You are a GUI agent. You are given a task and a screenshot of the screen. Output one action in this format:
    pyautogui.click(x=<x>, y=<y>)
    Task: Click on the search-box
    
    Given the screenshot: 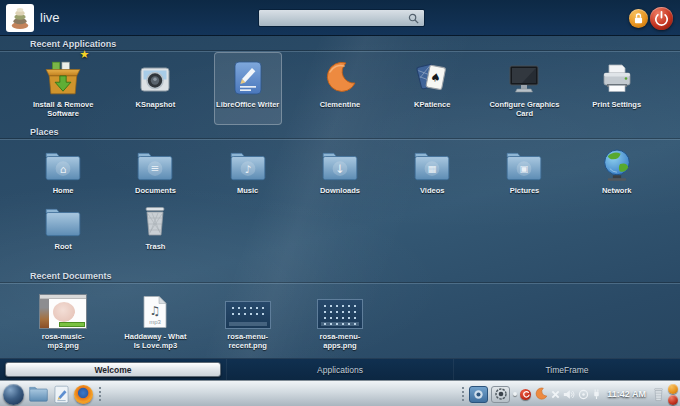 What is the action you would take?
    pyautogui.click(x=342, y=18)
    